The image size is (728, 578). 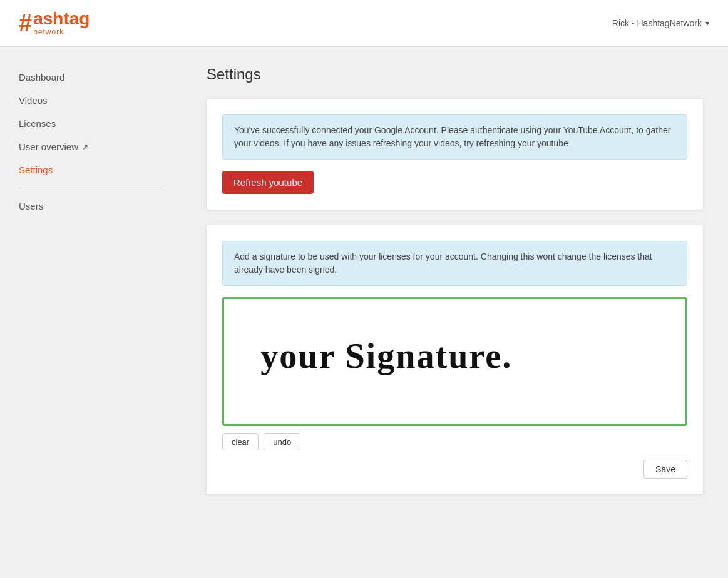 What do you see at coordinates (91, 188) in the screenshot?
I see `sidebar-divider` at bounding box center [91, 188].